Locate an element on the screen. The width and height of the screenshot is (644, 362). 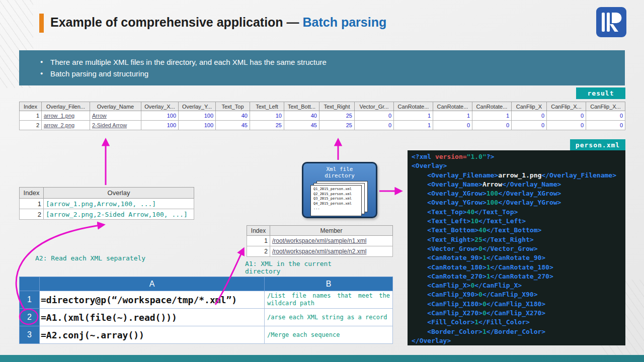
code-line: <Vector_Grow>0</Vector_Grow> is located at coordinates (518, 249).